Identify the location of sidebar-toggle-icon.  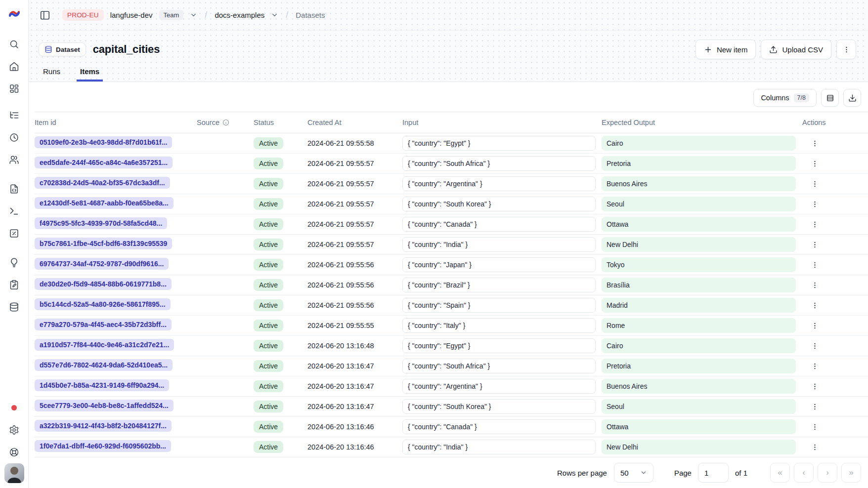
(45, 15).